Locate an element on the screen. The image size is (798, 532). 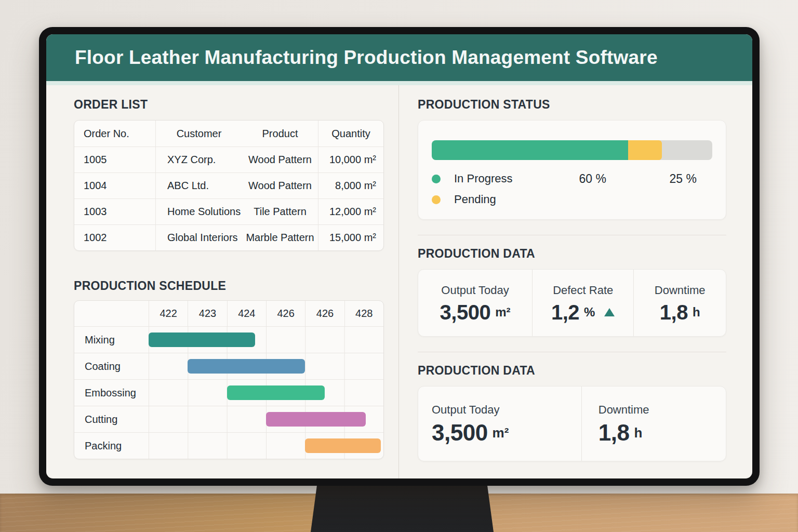
monitor-stand is located at coordinates (402, 508).